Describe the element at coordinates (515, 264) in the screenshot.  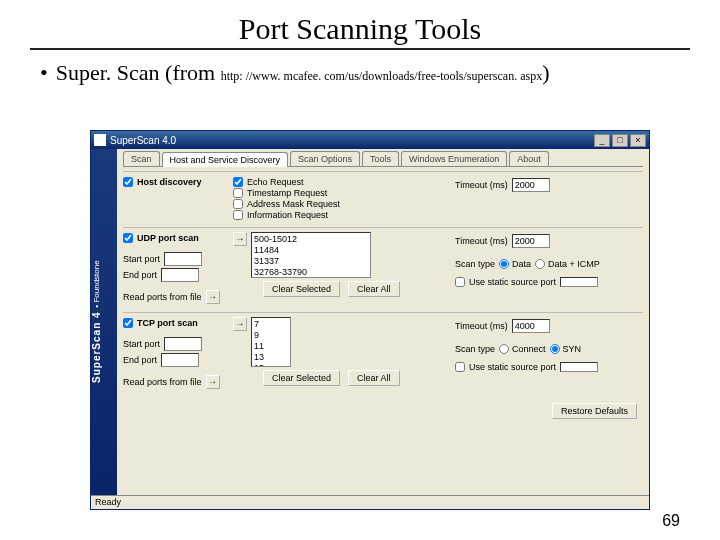
I see `udp-radio-data: Data` at that location.